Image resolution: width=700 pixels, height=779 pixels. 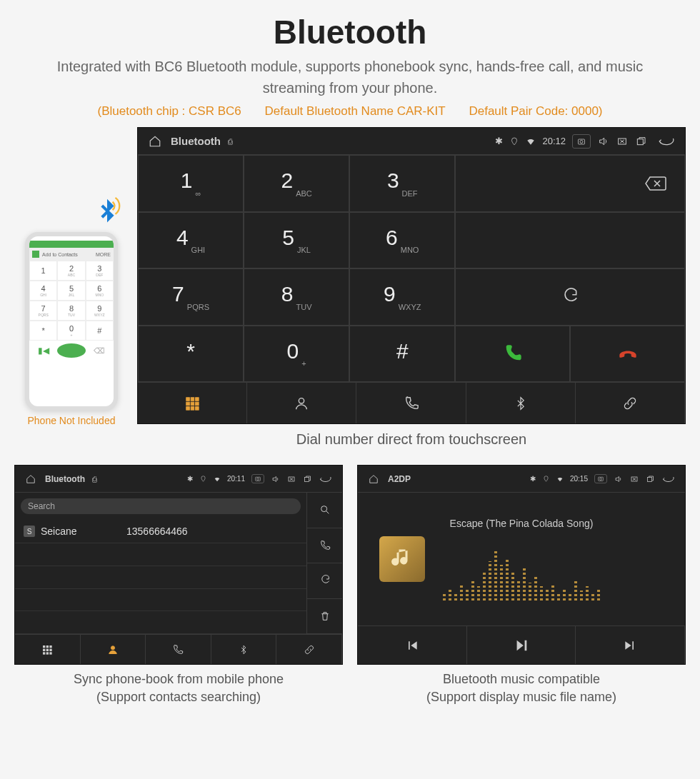 I want to click on call-contact-button, so click(x=324, y=546).